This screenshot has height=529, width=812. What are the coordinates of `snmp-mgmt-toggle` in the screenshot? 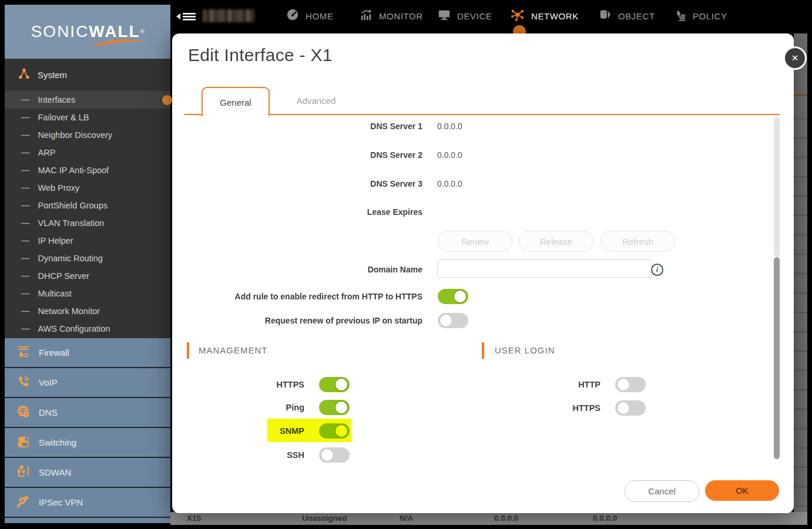 It's located at (334, 431).